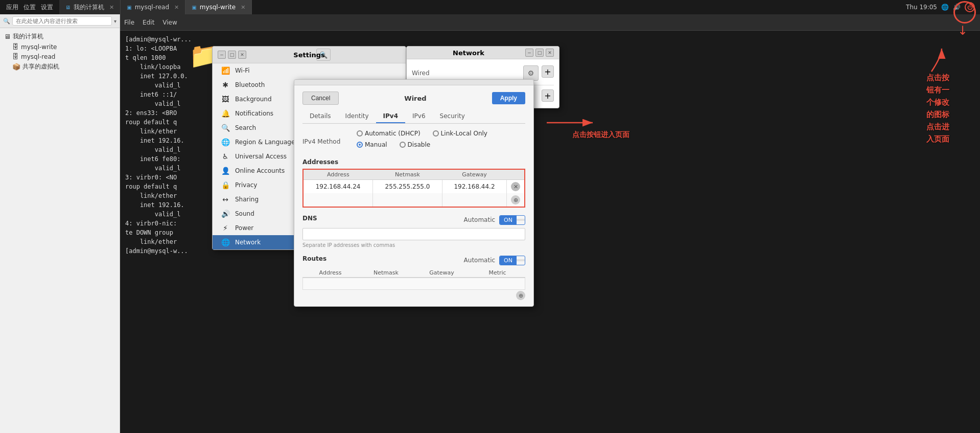  What do you see at coordinates (516, 187) in the screenshot?
I see `delete-addr-button: ✕` at bounding box center [516, 187].